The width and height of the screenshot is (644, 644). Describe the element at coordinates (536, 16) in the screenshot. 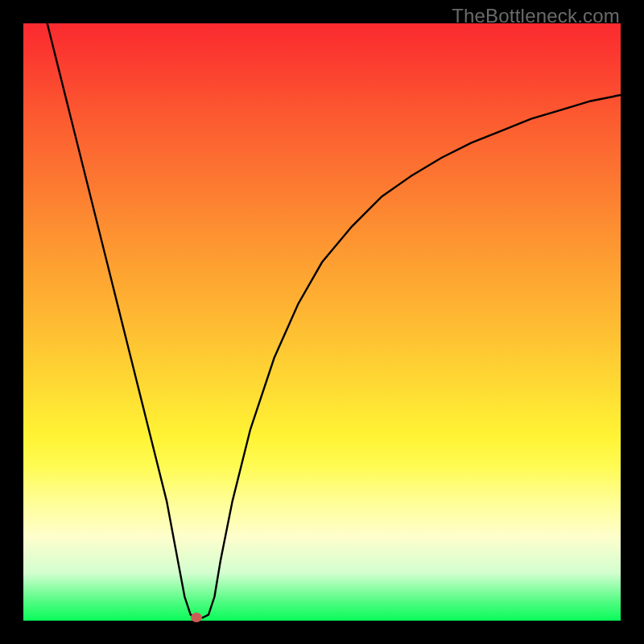

I see `attribution-label: TheBottleneck.com` at that location.